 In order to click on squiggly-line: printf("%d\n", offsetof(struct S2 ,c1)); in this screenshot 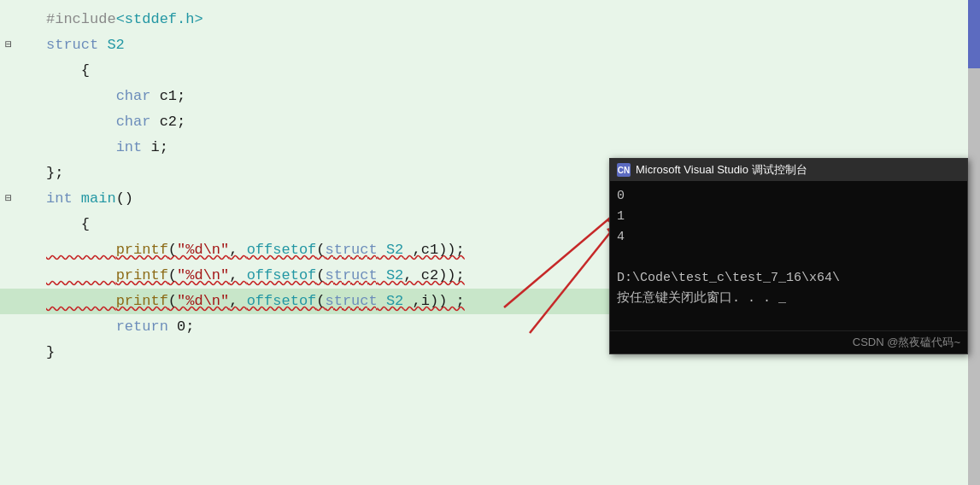, I will do `click(255, 249)`.